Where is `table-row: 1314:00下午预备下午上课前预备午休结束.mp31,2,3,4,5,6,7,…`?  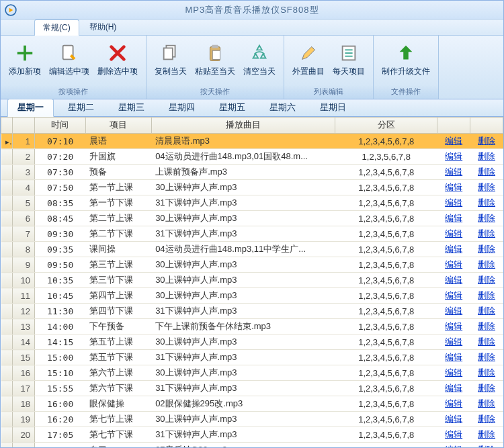
table-row: 1314:00下午预备下午上课前预备午休结束.mp31,2,3,4,5,6,7,… is located at coordinates (253, 326).